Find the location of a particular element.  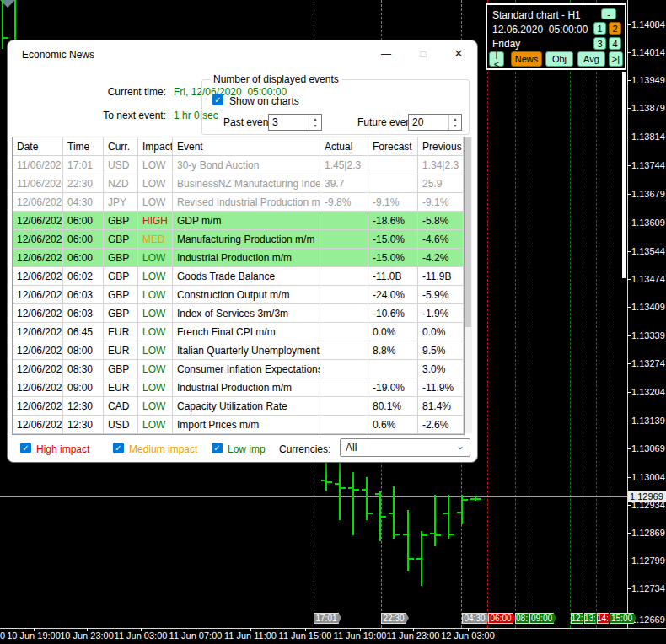

table-row: 12/06/202006:00GBPMEDManufacturing Produ… is located at coordinates (238, 239).